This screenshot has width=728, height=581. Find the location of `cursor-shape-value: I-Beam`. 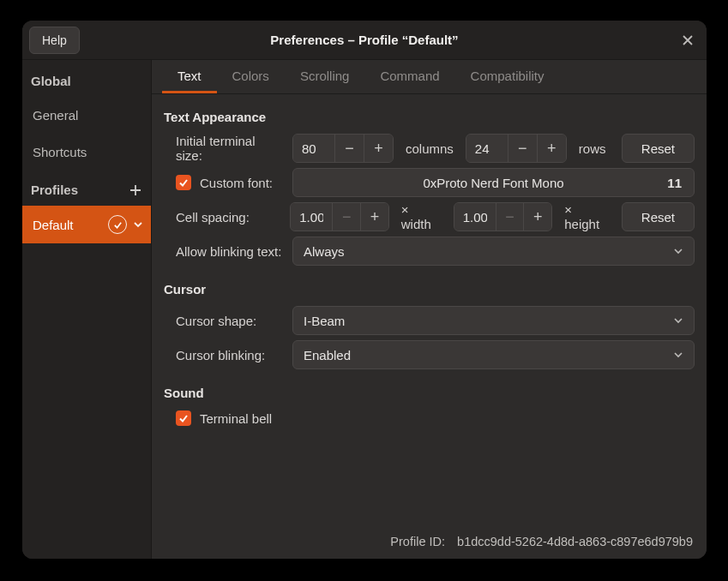

cursor-shape-value: I-Beam is located at coordinates (324, 320).